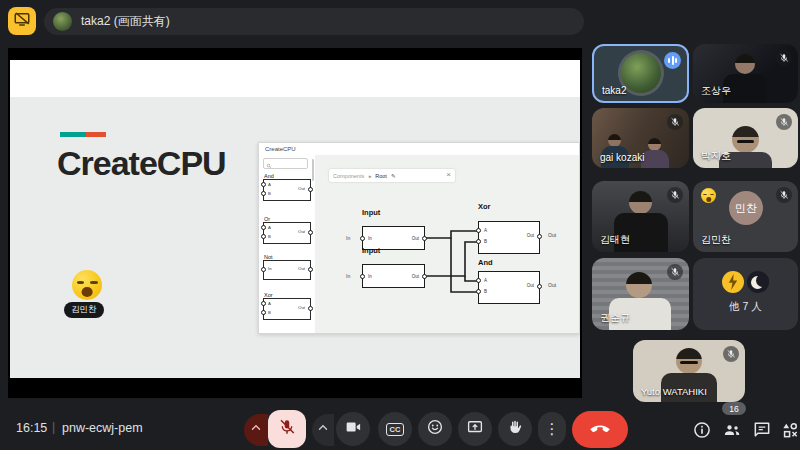 The height and width of the screenshot is (450, 800). What do you see at coordinates (287, 429) in the screenshot?
I see `mic-toggle-button` at bounding box center [287, 429].